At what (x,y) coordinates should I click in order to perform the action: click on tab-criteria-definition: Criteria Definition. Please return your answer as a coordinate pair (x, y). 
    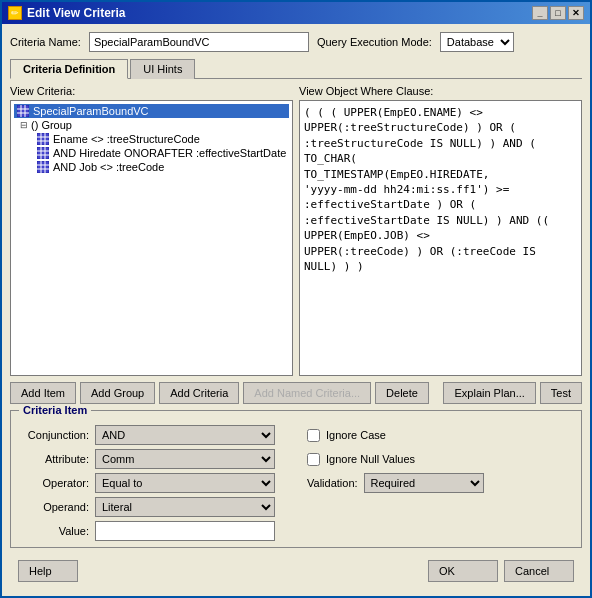
    Looking at the image, I should click on (69, 69).